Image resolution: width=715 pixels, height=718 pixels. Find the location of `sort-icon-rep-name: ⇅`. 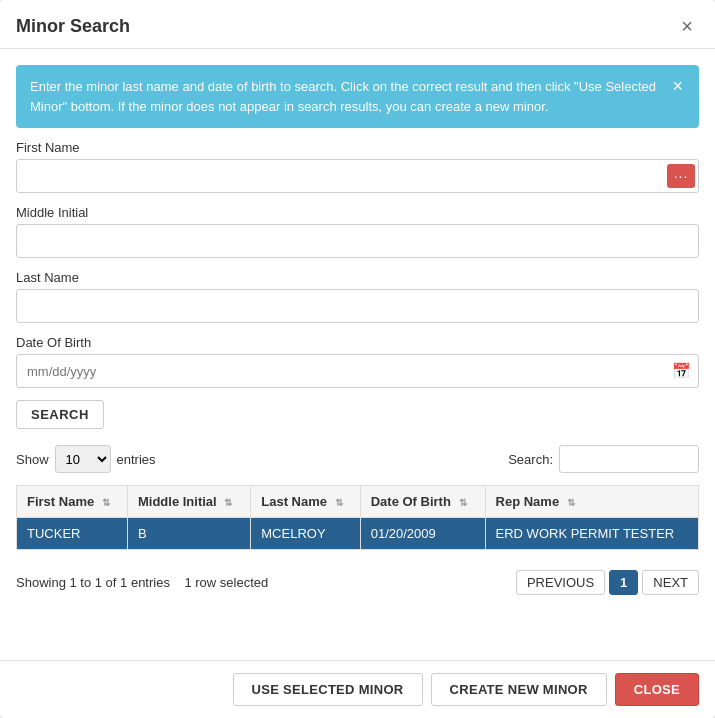

sort-icon-rep-name: ⇅ is located at coordinates (571, 502).